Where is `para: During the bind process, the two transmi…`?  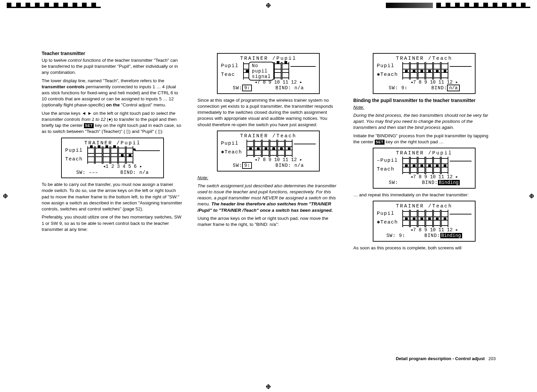 para: During the bind process, the two transmi… is located at coordinates (424, 121).